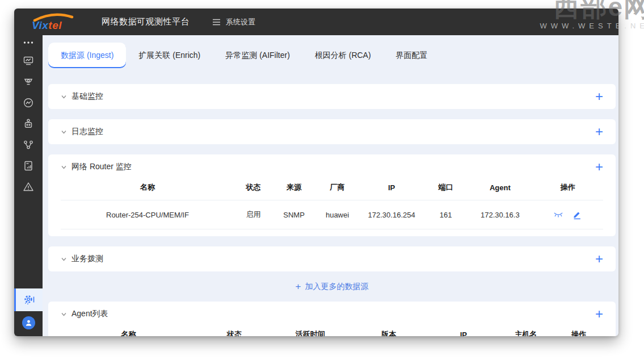 This screenshot has width=644, height=364. What do you see at coordinates (28, 103) in the screenshot?
I see `gauge-pulse-icon` at bounding box center [28, 103].